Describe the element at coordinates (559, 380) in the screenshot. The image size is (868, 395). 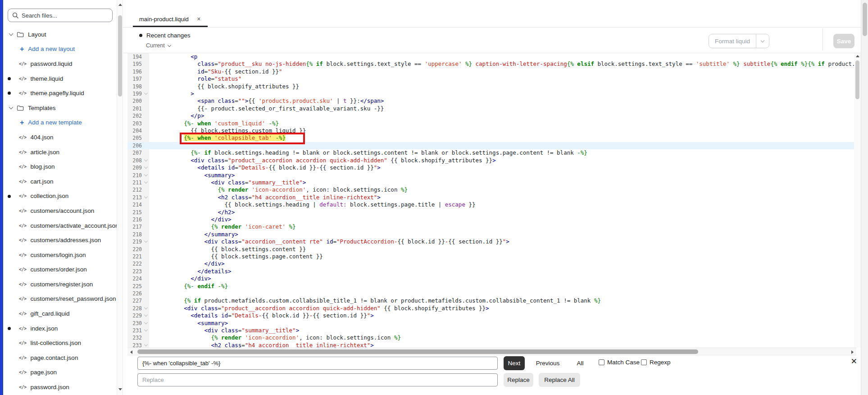
I see `replace-all-button: Replace All` at that location.